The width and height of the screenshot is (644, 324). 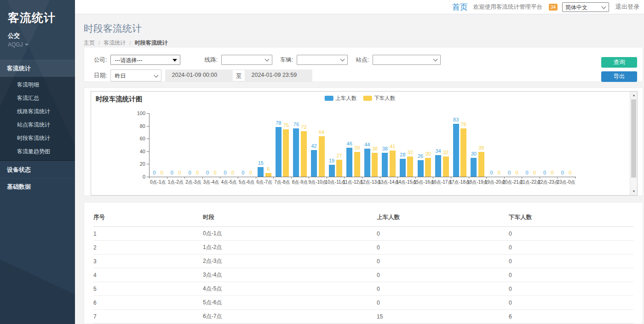 I want to click on breadcrumb-link: 主页, so click(x=89, y=43).